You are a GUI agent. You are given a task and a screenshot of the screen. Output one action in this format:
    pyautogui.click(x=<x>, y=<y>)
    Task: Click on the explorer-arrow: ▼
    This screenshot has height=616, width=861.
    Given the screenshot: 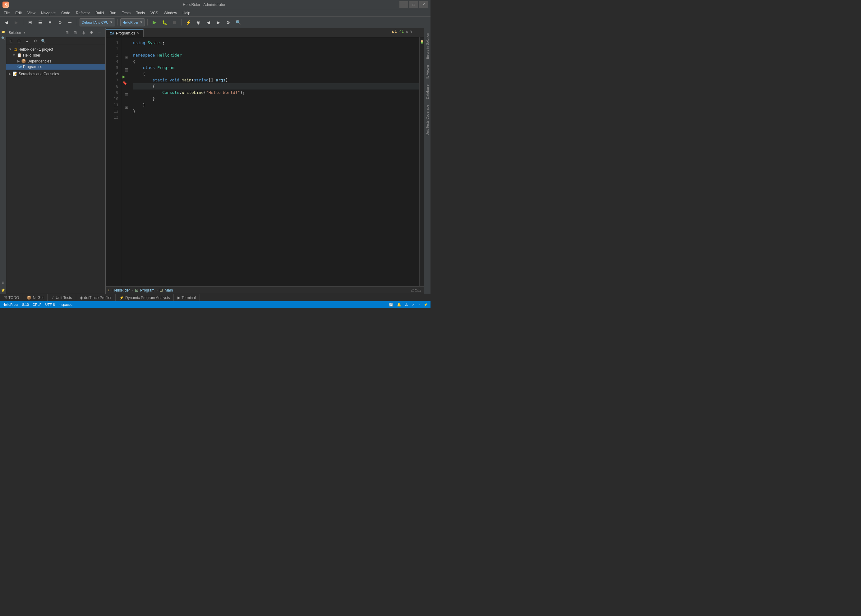 What is the action you would take?
    pyautogui.click(x=25, y=33)
    